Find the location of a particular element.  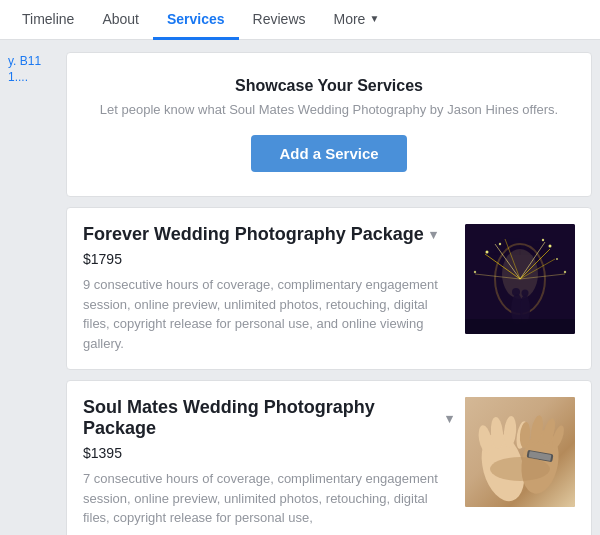

tab-services: Services is located at coordinates (196, 20).